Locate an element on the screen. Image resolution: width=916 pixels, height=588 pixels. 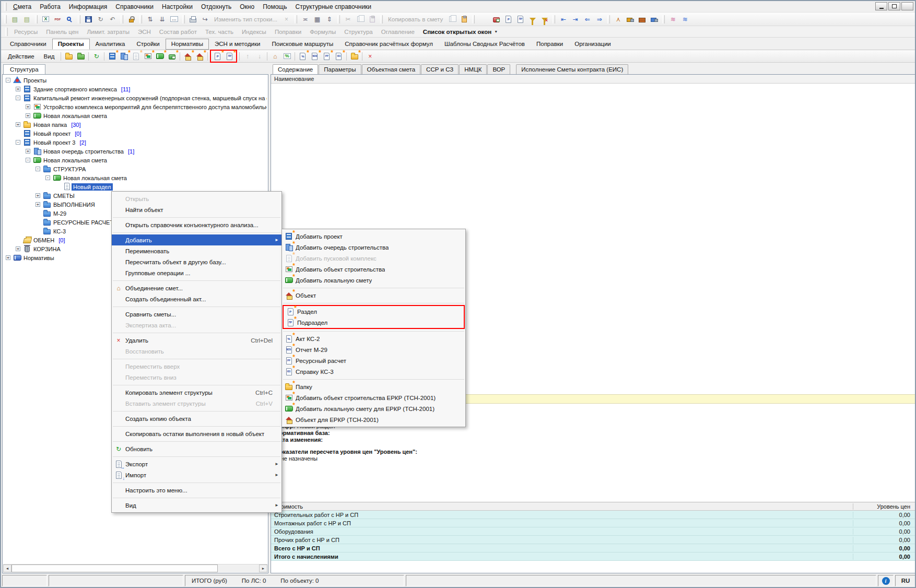
scrollbar-thumb is located at coordinates (115, 568).